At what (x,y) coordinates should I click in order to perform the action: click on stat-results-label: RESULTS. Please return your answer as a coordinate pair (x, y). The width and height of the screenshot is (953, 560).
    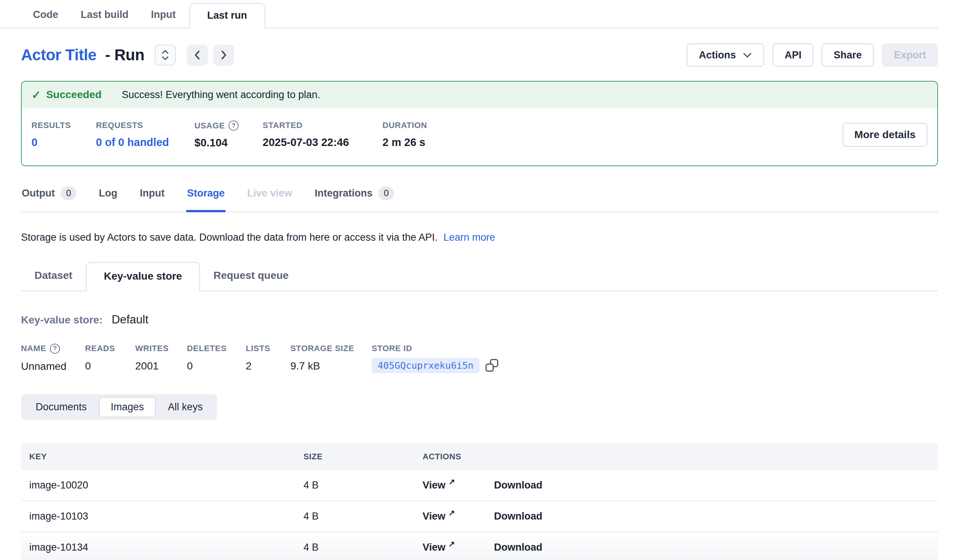
    Looking at the image, I should click on (64, 125).